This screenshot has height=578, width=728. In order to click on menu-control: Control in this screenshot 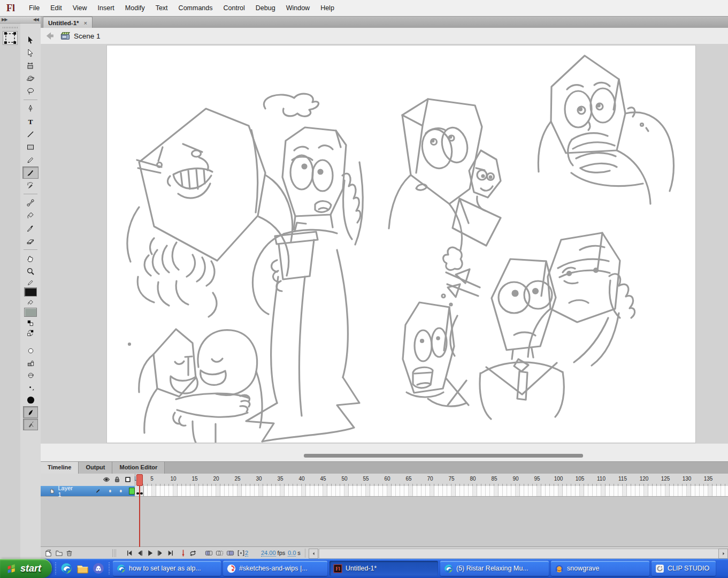, I will do `click(234, 9)`.